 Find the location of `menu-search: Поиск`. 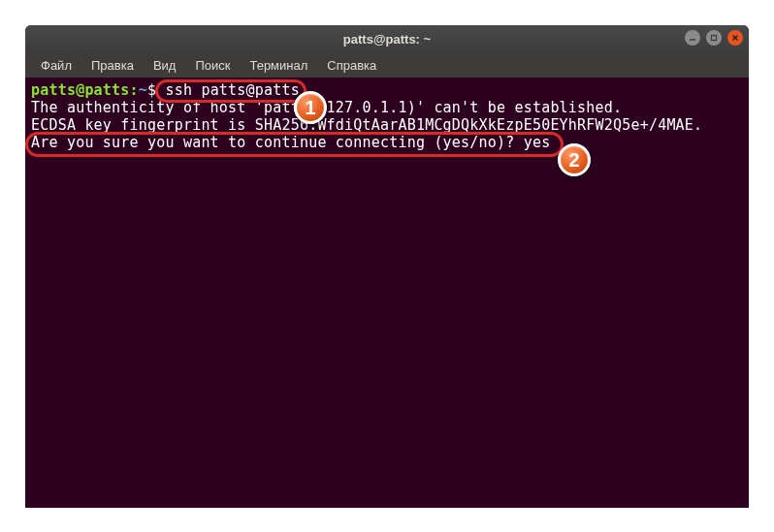

menu-search: Поиск is located at coordinates (212, 66).